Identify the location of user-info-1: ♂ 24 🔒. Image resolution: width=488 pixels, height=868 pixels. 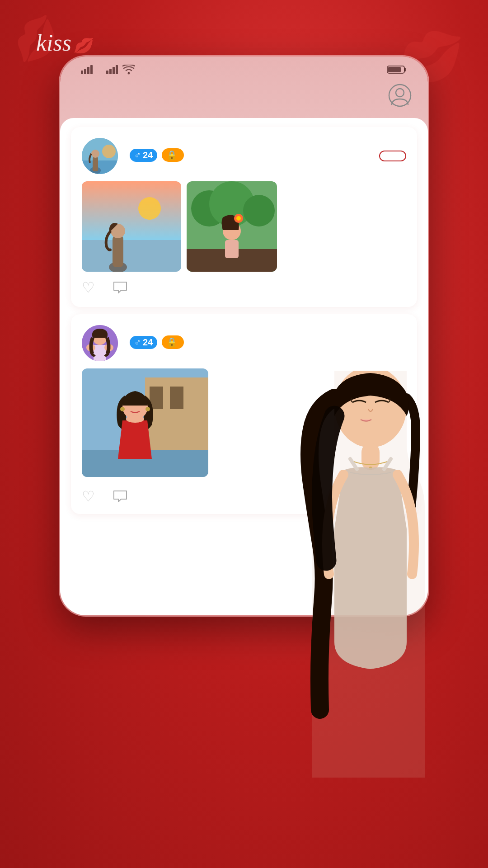
(155, 156).